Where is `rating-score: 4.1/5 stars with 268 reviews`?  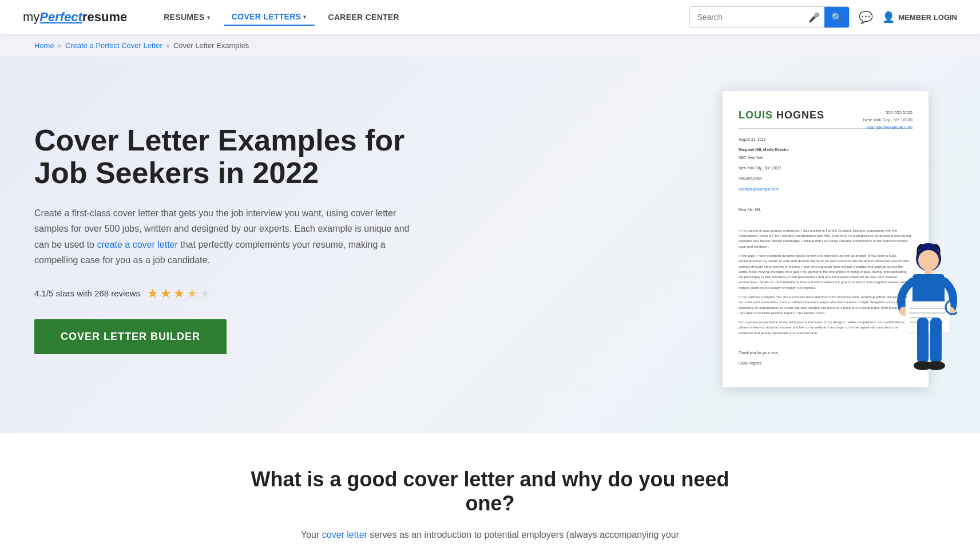
rating-score: 4.1/5 stars with 268 reviews is located at coordinates (87, 293).